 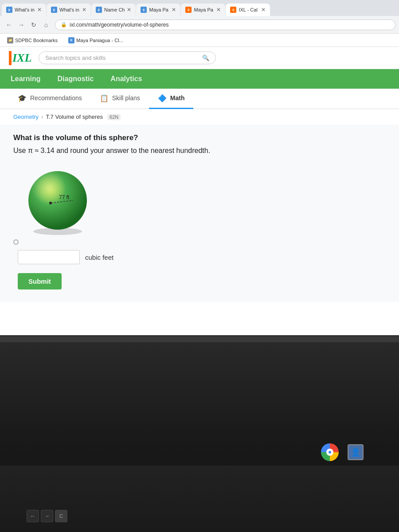 I want to click on nav-buttons: ← → ↻ ⌂, so click(x=27, y=25).